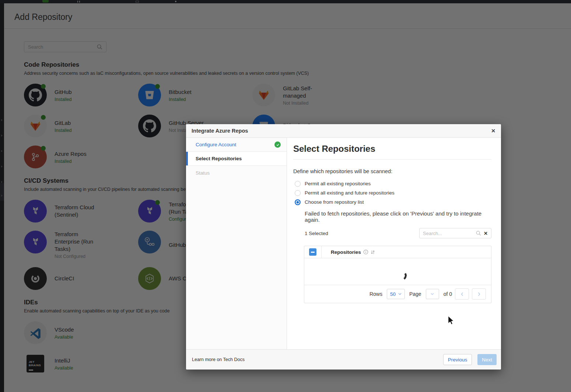 The height and width of the screenshot is (392, 571). What do you see at coordinates (402, 276) in the screenshot?
I see `loading-spinner` at bounding box center [402, 276].